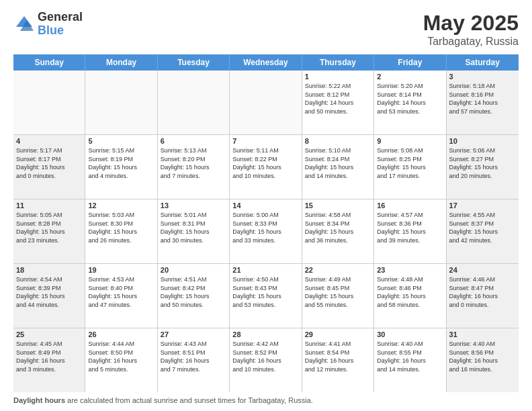  I want to click on calendar-day-8: 8Sunrise: 5:10 AM Sunset: 8:24 PM Daylig…, so click(339, 167).